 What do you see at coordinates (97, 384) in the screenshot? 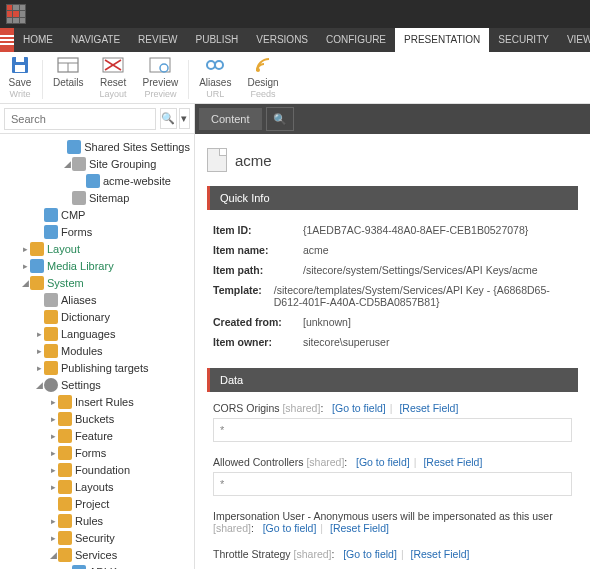
I see `tree-item: ◢Settings` at bounding box center [97, 384].